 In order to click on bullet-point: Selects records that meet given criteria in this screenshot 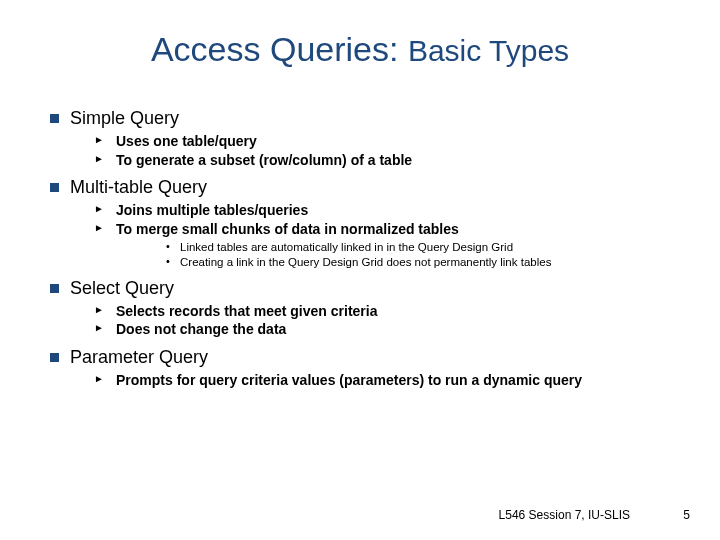, I will do `click(375, 312)`.